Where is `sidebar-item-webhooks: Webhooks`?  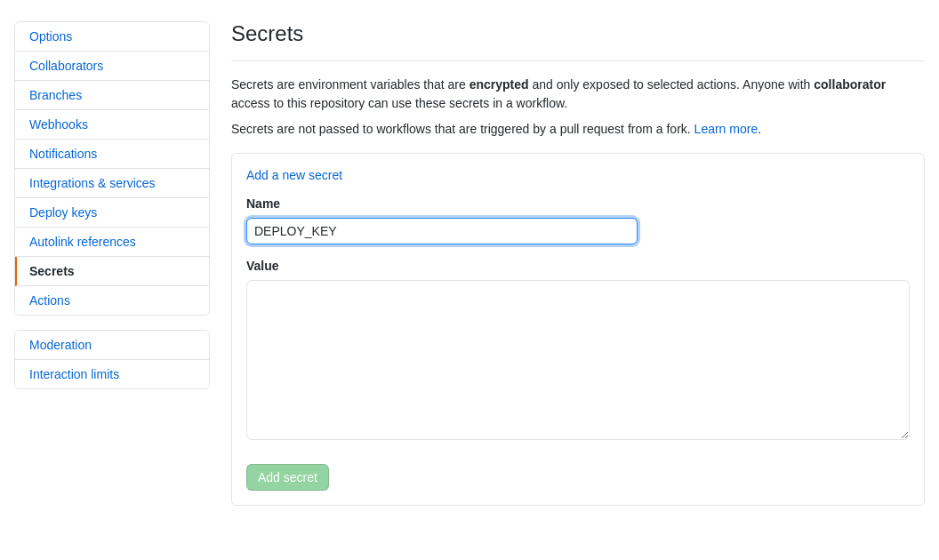 sidebar-item-webhooks: Webhooks is located at coordinates (112, 124).